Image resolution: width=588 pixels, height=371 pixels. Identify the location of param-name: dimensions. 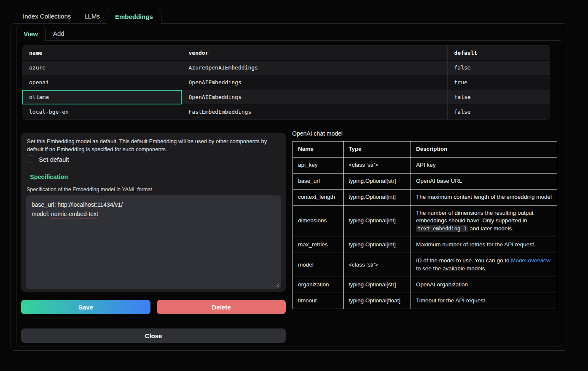
(318, 221).